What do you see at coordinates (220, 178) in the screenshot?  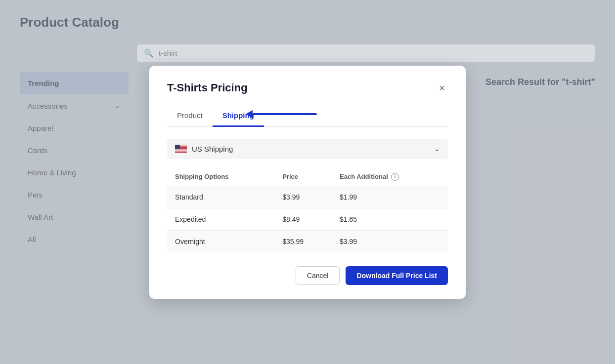 I see `col-header-option: Shipping Options` at bounding box center [220, 178].